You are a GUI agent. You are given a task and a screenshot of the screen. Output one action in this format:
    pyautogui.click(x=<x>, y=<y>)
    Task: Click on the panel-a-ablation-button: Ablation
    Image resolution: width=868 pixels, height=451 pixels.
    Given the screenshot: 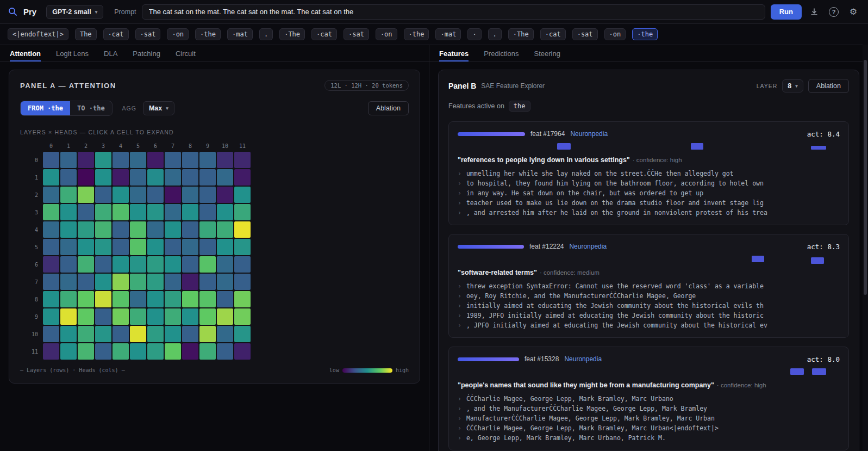 What is the action you would take?
    pyautogui.click(x=388, y=108)
    